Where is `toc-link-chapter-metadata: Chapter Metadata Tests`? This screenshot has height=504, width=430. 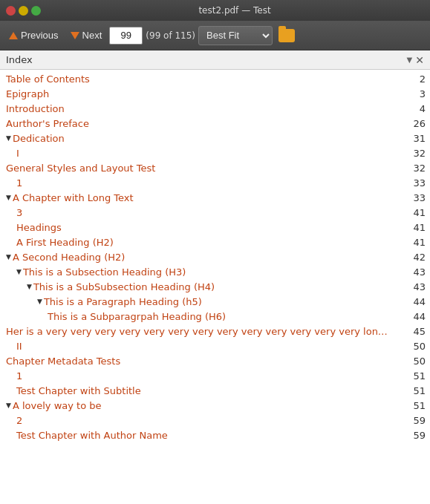 toc-link-chapter-metadata: Chapter Metadata Tests is located at coordinates (207, 361).